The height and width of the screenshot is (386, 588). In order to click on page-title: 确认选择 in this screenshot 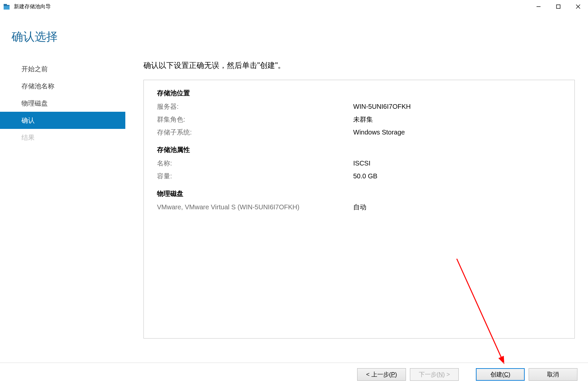, I will do `click(294, 29)`.